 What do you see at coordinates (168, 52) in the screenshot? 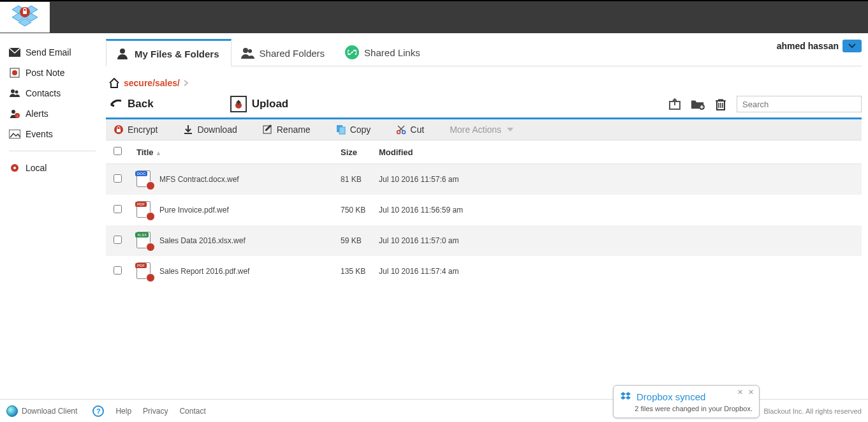
I see `tab-my-files: My Files & Folders` at bounding box center [168, 52].